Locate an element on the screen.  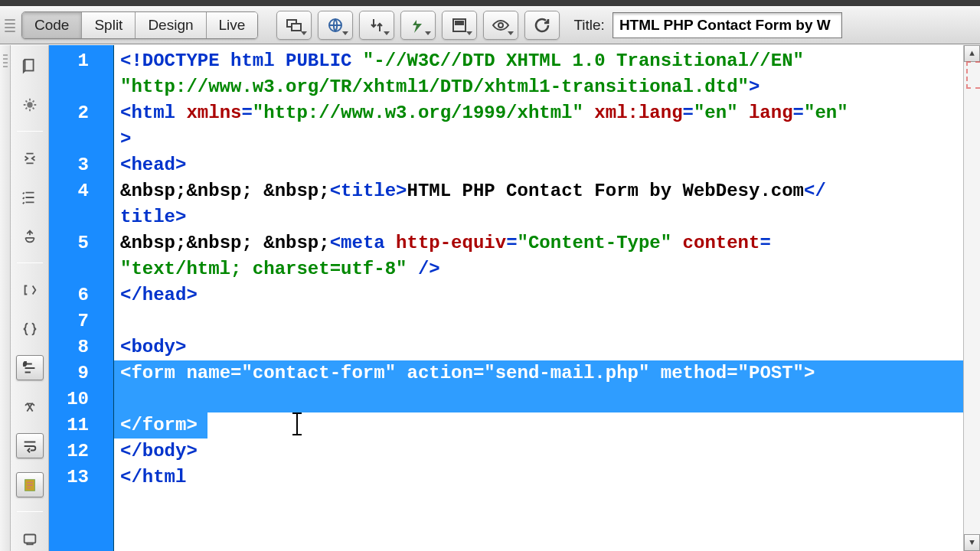
code-line: <!DOCTYPE html PUBLIC "-//W3C//DTD XHTML… is located at coordinates (542, 74).